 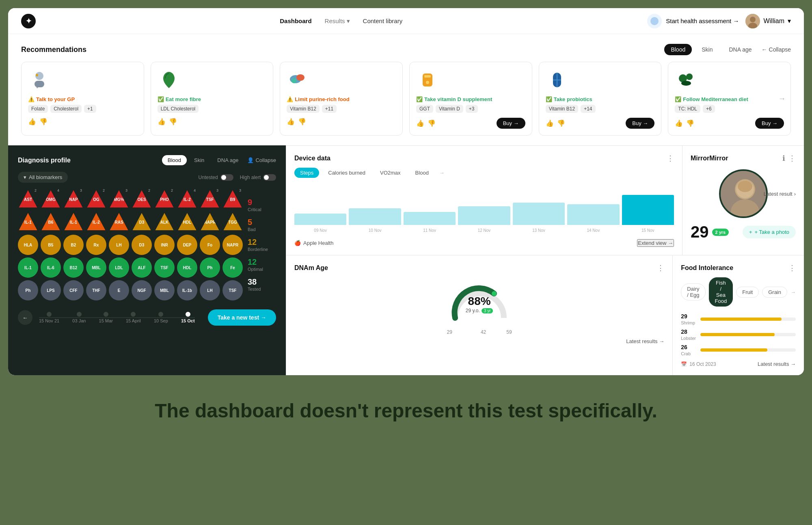 I want to click on bm-shape-fe: Fe, so click(x=233, y=268).